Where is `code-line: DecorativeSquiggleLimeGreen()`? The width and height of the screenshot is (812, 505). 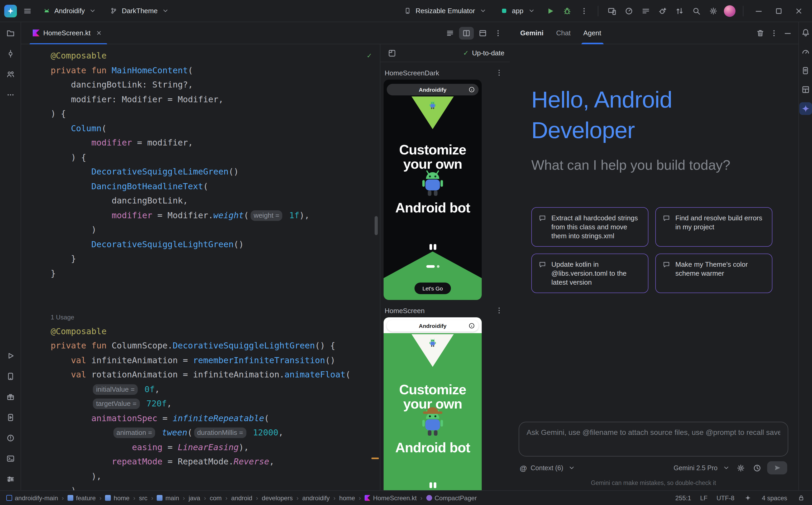 code-line: DecorativeSquiggleLimeGreen() is located at coordinates (215, 172).